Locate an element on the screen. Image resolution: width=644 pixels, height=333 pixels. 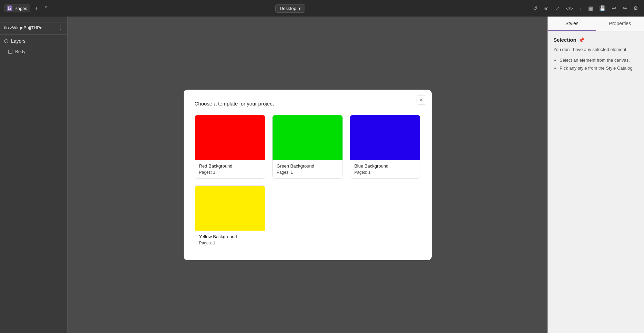
undo-button: ↩ is located at coordinates (614, 8).